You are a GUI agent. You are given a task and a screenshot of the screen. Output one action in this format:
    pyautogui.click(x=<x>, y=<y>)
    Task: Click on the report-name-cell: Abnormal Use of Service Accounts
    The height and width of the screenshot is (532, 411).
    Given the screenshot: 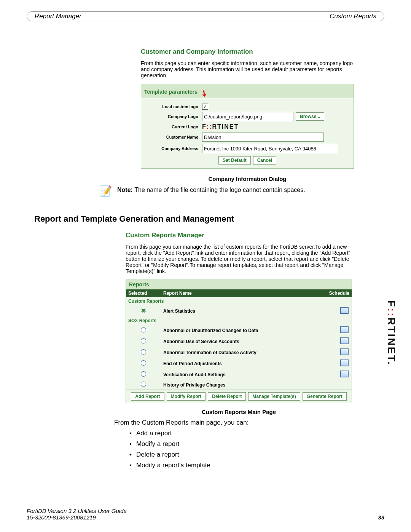 What is the action you would take?
    pyautogui.click(x=241, y=341)
    